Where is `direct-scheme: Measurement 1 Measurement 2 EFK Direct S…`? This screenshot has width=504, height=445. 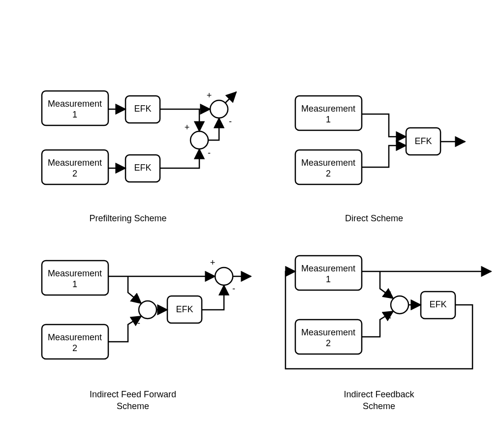
direct-scheme: Measurement 1 Measurement 2 EFK Direct S… is located at coordinates (380, 159).